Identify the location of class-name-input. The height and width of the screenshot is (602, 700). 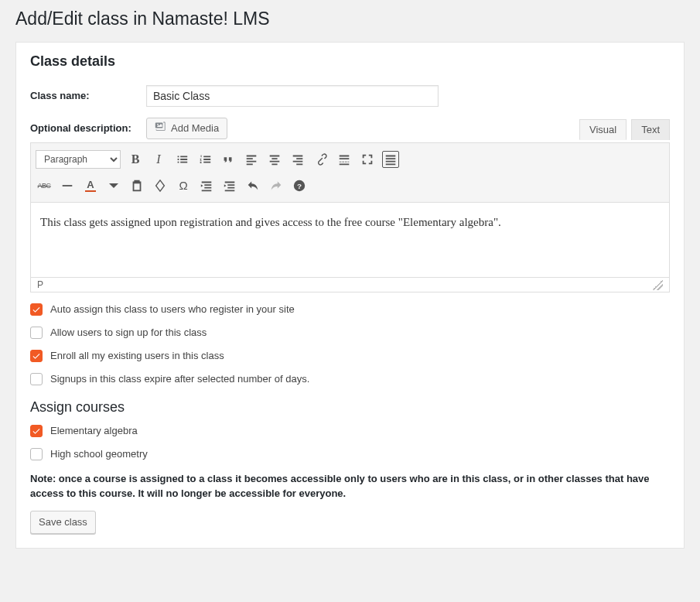
(292, 96).